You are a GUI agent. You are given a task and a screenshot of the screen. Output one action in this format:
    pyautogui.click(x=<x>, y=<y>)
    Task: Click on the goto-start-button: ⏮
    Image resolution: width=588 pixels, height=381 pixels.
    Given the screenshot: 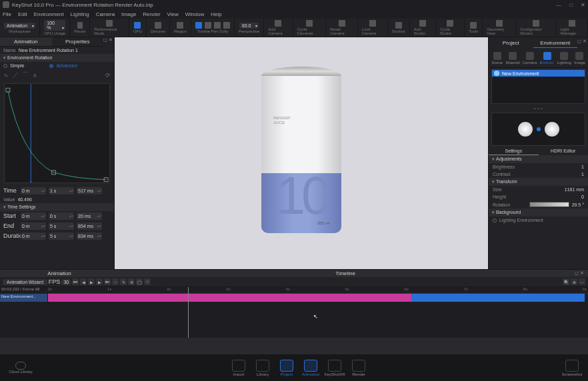 What is the action you would take?
    pyautogui.click(x=75, y=282)
    